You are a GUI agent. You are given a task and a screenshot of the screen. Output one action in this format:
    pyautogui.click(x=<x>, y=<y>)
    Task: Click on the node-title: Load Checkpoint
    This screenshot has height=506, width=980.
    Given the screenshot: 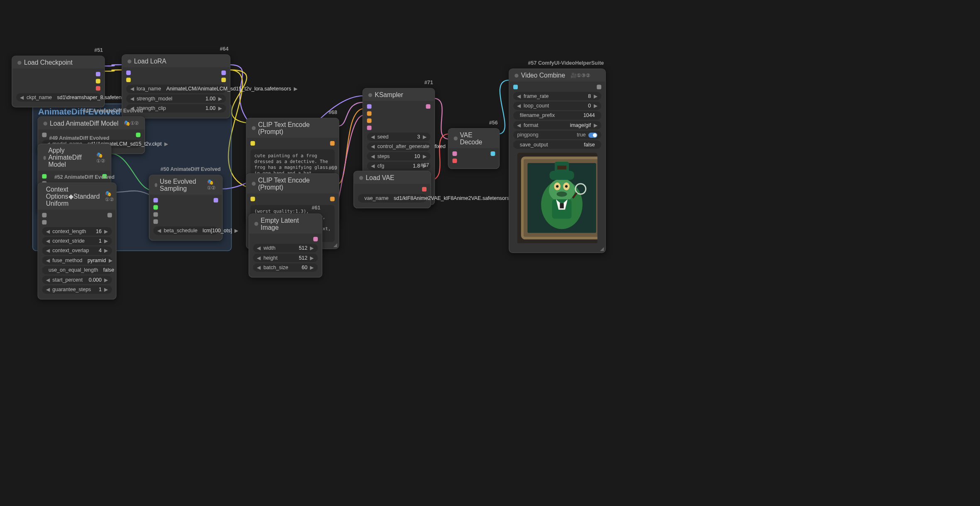 What is the action you would take?
    pyautogui.click(x=48, y=62)
    